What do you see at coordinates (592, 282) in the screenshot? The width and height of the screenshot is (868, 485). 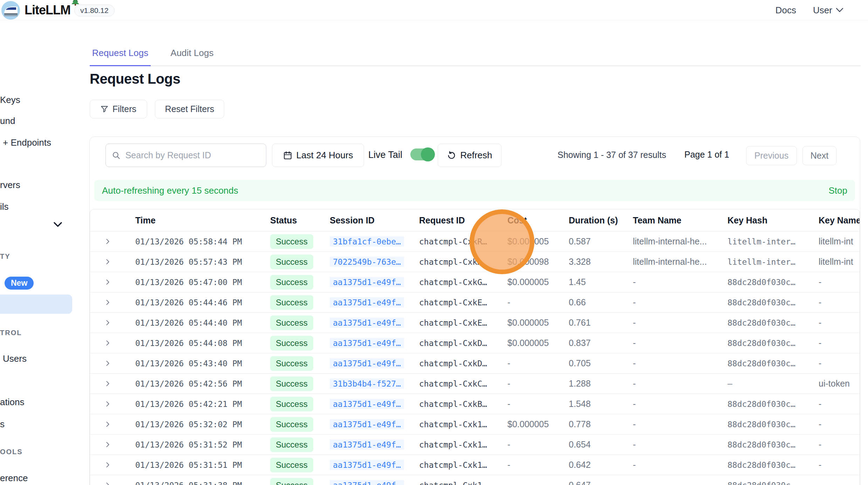 I see `cell-duration: 1.45` at bounding box center [592, 282].